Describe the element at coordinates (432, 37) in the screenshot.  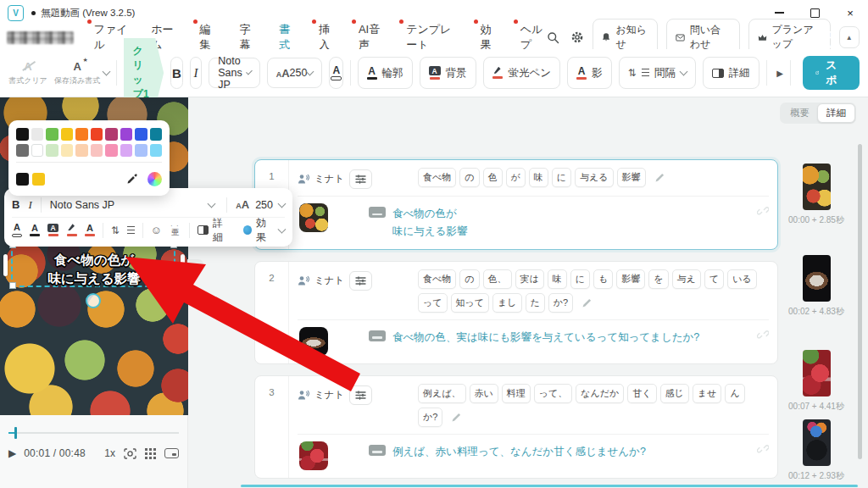
I see `menu-item-テンプレート: テンプレート` at that location.